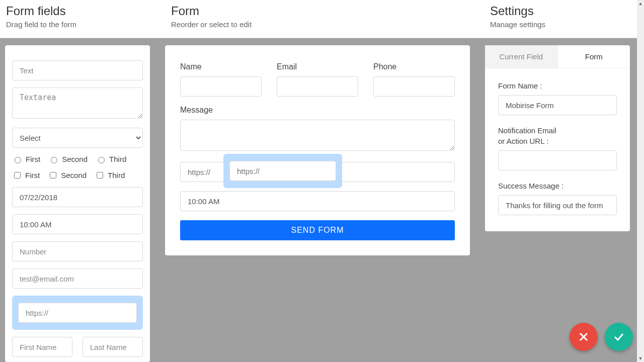  I want to click on send-form-button: SEND FORM, so click(317, 230).